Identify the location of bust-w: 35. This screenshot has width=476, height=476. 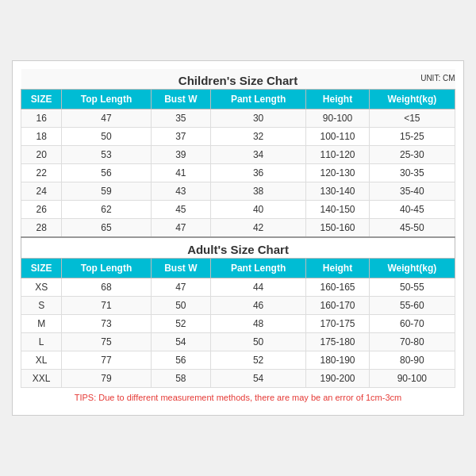
(181, 119).